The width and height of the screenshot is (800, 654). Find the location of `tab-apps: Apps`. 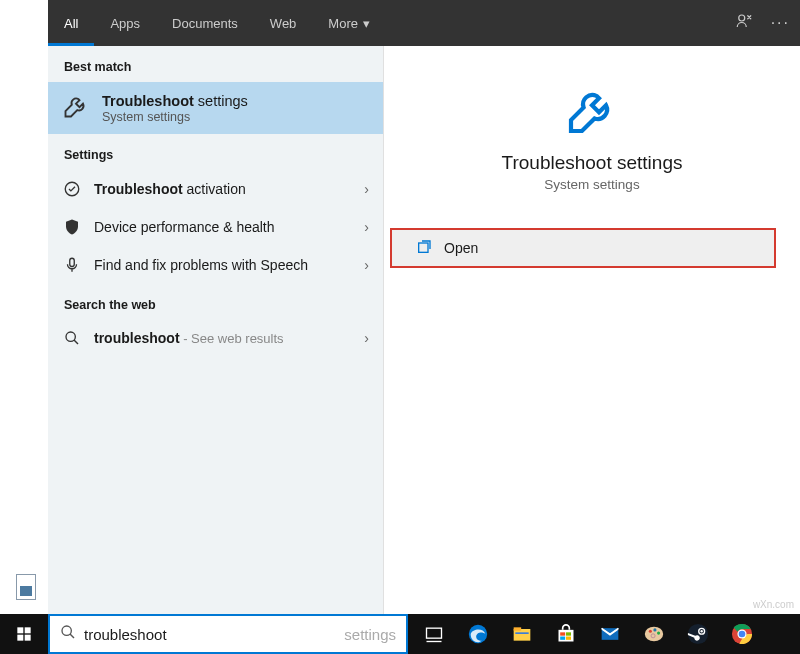

tab-apps: Apps is located at coordinates (125, 23).